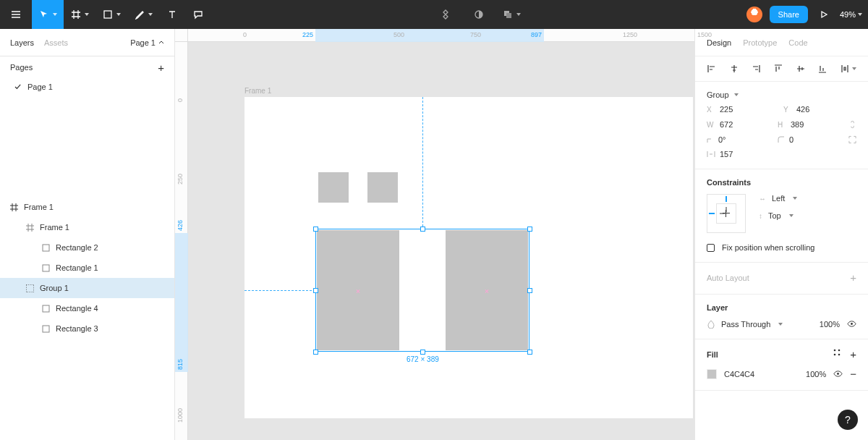 The height and width of the screenshot is (440, 868). What do you see at coordinates (172, 14) in the screenshot?
I see `text-tool-button` at bounding box center [172, 14].